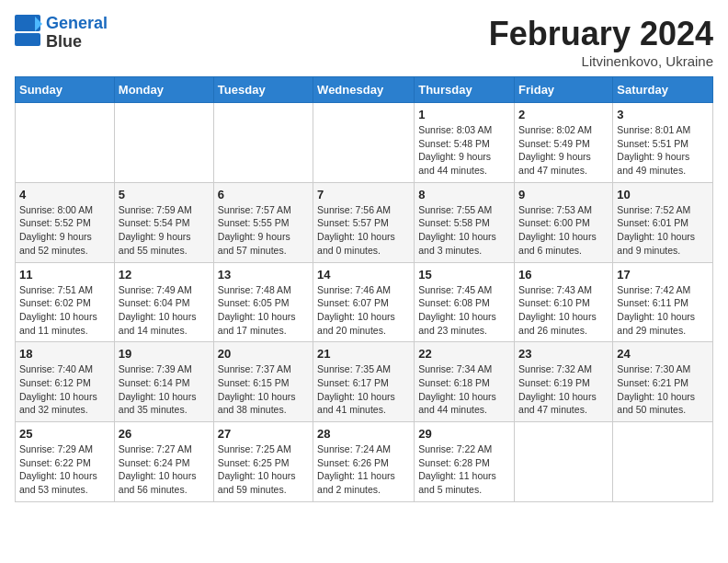  What do you see at coordinates (263, 383) in the screenshot?
I see `calendar-cell: 20Sunrise: 7:37 AM Sunset: 6:15 PM Dayli…` at bounding box center [263, 383].